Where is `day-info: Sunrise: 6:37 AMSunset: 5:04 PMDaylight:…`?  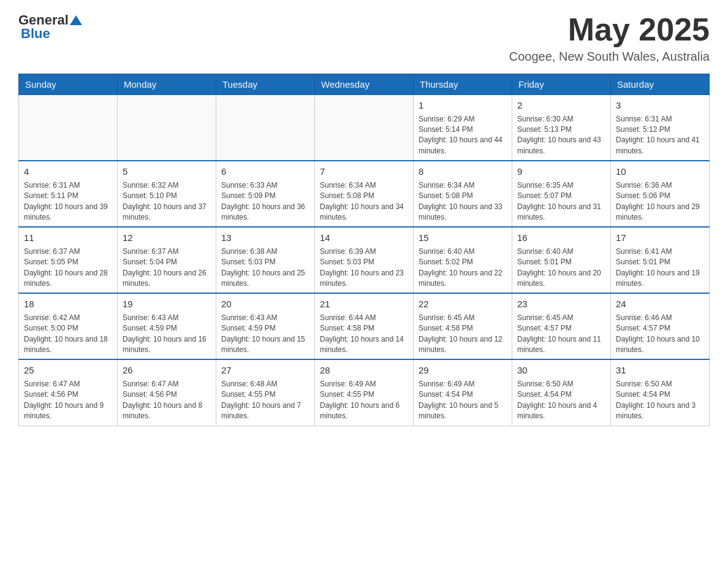 day-info: Sunrise: 6:37 AMSunset: 5:04 PMDaylight:… is located at coordinates (167, 268).